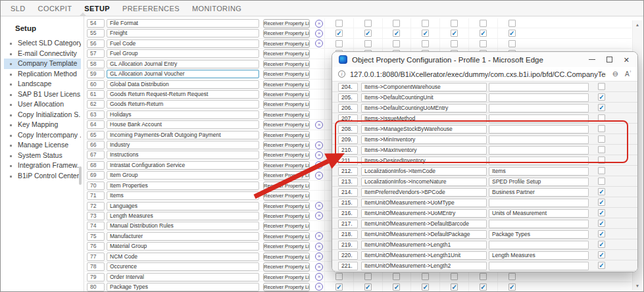 The image size is (644, 292). What do you see at coordinates (424, 203) in the screenshot?
I see `property-name-field: ItemUnitOfMeasurement->UoMType` at bounding box center [424, 203].